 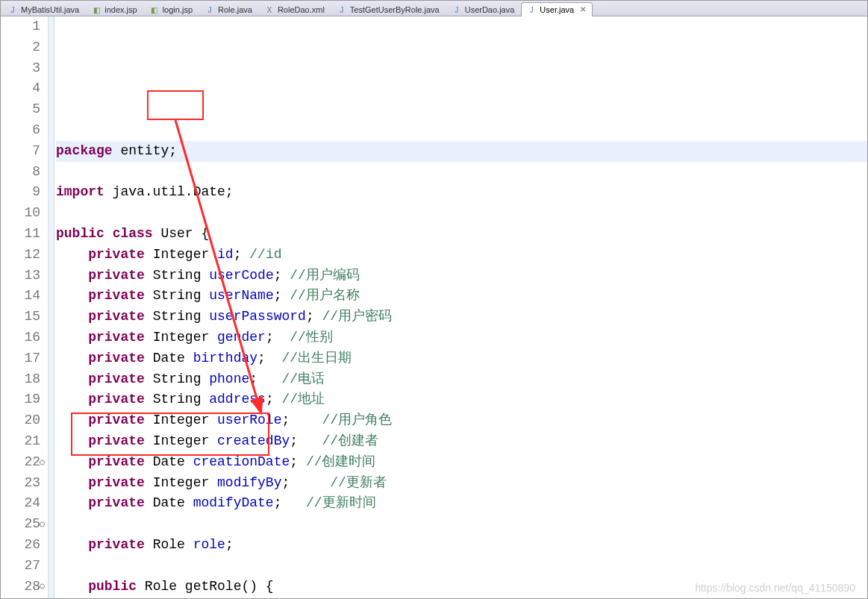 What do you see at coordinates (21, 483) in the screenshot?
I see `line-number: 23` at bounding box center [21, 483].